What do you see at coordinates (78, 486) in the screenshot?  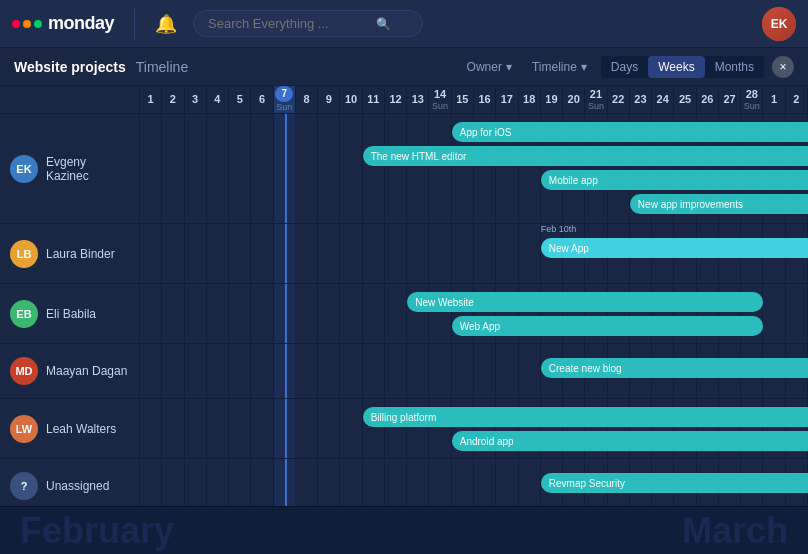 I see `user-name: Unassigned` at bounding box center [78, 486].